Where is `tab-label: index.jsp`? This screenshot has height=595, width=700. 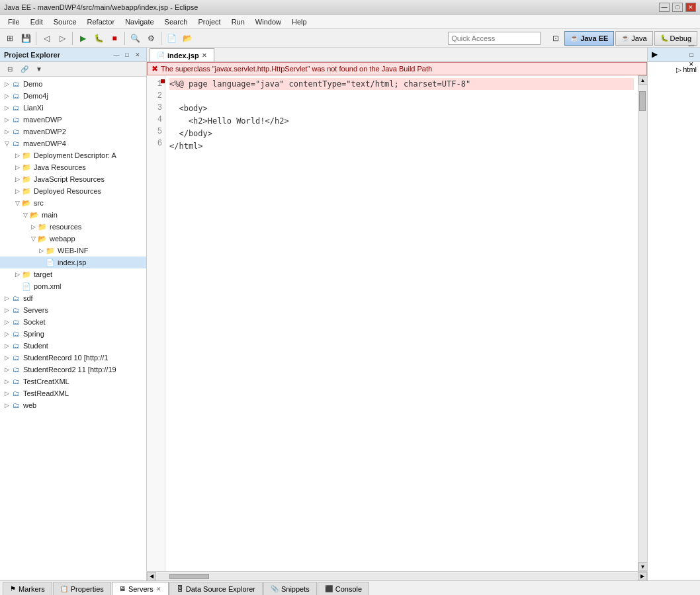
tab-label: index.jsp is located at coordinates (183, 56).